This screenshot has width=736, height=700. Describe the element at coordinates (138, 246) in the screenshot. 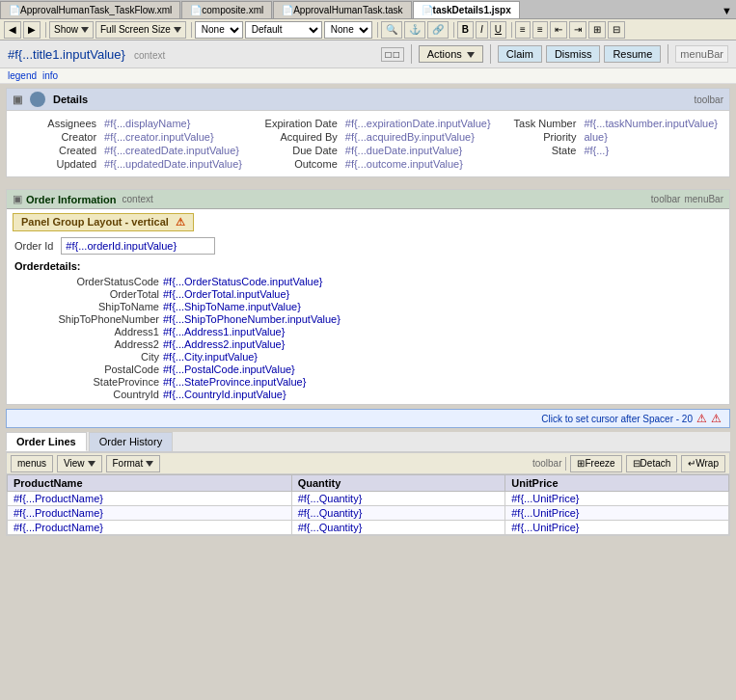

I see `order-id-input` at that location.